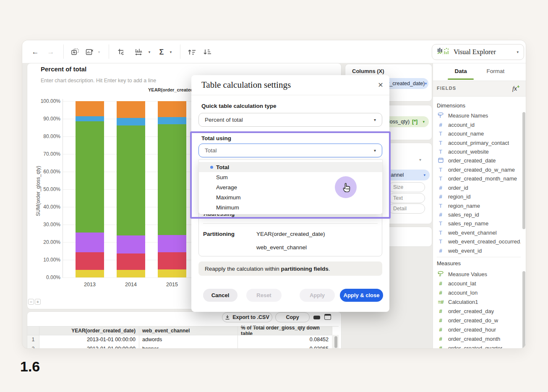  Describe the element at coordinates (98, 81) in the screenshot. I see `chart-description-placeholder: Enter chart description. Hit Enter key t…` at that location.